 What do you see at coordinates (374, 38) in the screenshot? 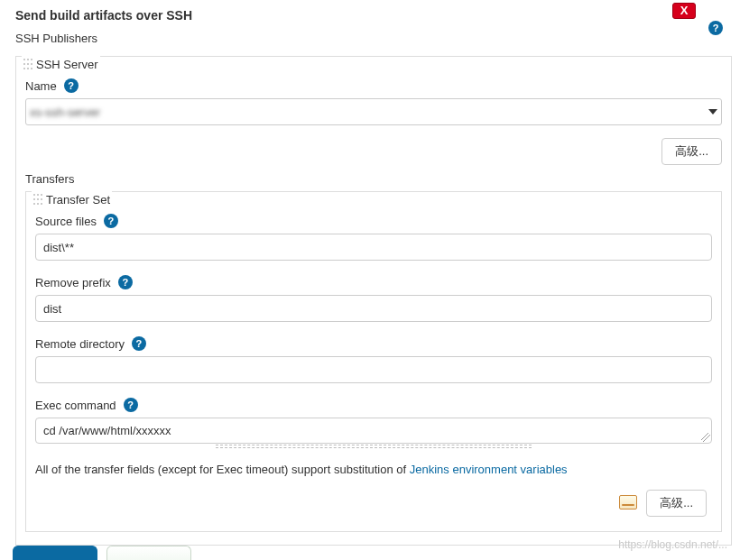
I see `publishers-label: SSH Publishers` at bounding box center [374, 38].